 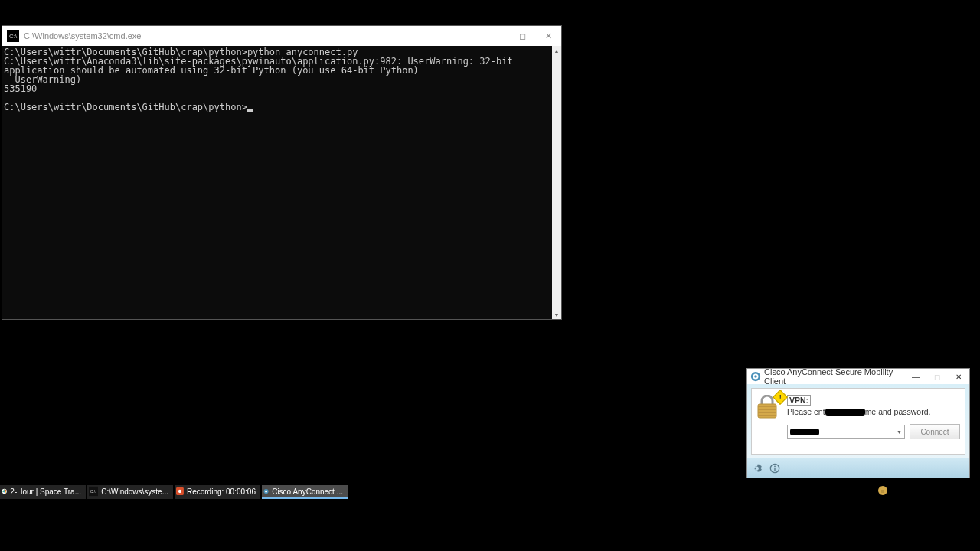 I want to click on connect-button: Connect, so click(x=935, y=432).